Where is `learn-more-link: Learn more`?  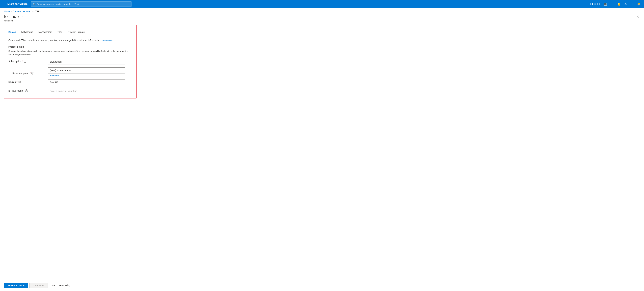
learn-more-link: Learn more is located at coordinates (106, 40).